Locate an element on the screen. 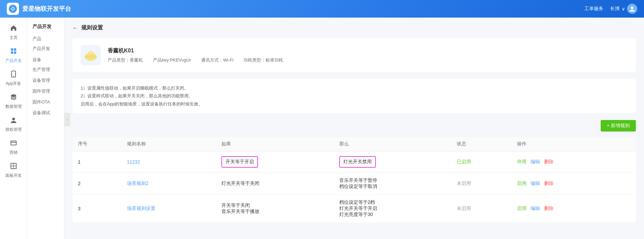 The width and height of the screenshot is (644, 239). sub-sidebar-item-production-mgmt: 生产管理 is located at coordinates (45, 70).